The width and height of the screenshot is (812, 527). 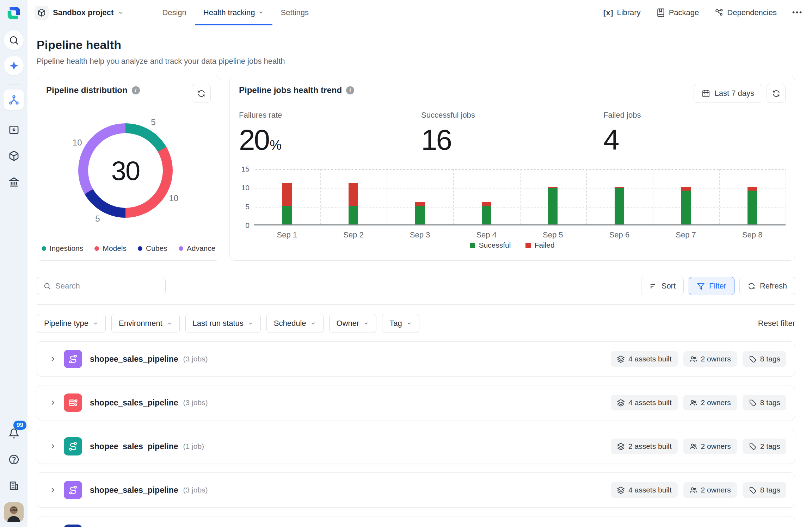 I want to click on trend-card-title: Pipeline jobs health trend, so click(x=290, y=90).